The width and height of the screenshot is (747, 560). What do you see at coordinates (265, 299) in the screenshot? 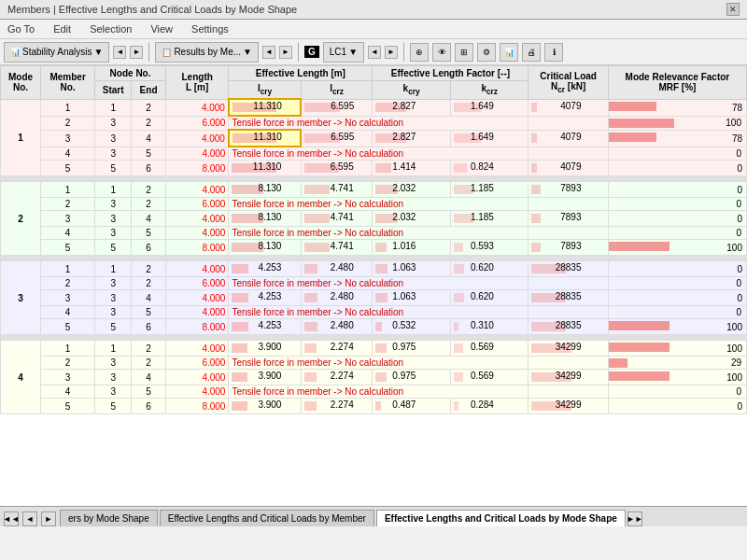
I see `lcry-cell: 4.253` at bounding box center [265, 299].